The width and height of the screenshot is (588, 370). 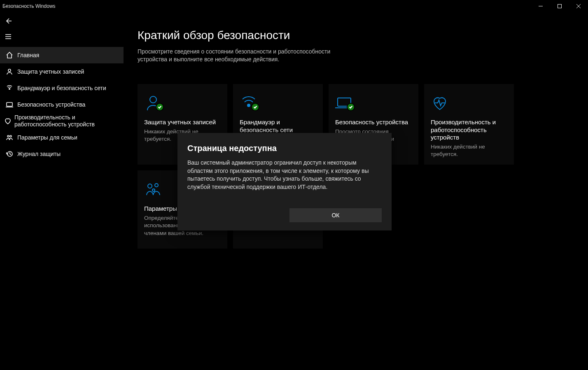 I want to click on card-desc: Никаких действий не требуется., so click(x=469, y=151).